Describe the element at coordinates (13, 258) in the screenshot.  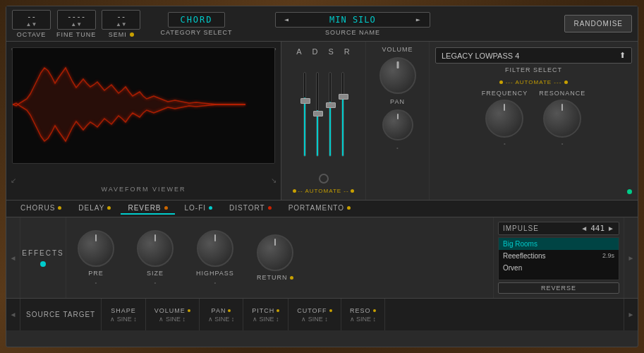
I see `effects-left-arrow: ◄` at that location.